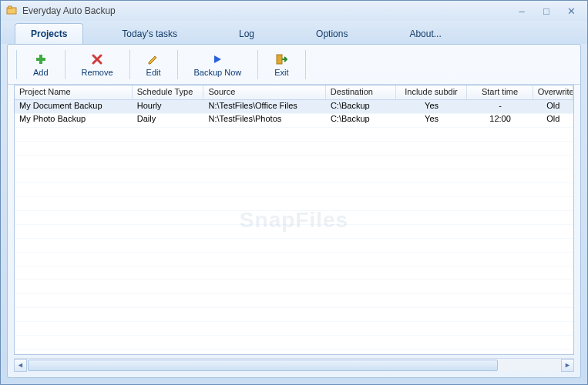 This screenshot has width=588, height=385. Describe the element at coordinates (499, 92) in the screenshot. I see `column-start-time: Start time` at that location.